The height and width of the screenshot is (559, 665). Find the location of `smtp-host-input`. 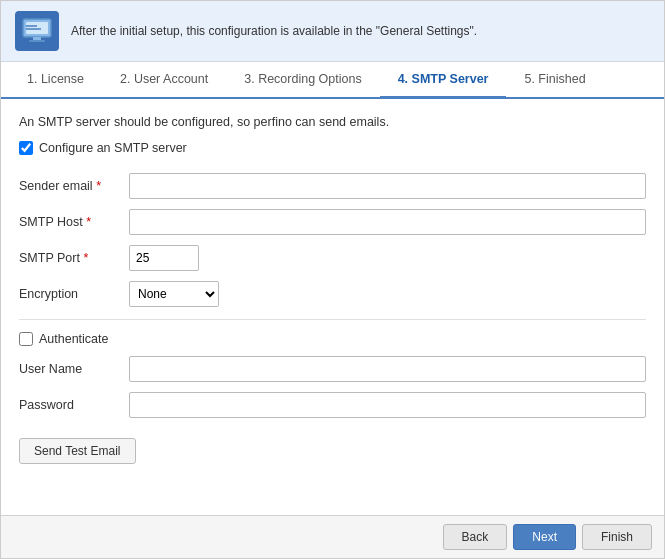

smtp-host-input is located at coordinates (388, 222).